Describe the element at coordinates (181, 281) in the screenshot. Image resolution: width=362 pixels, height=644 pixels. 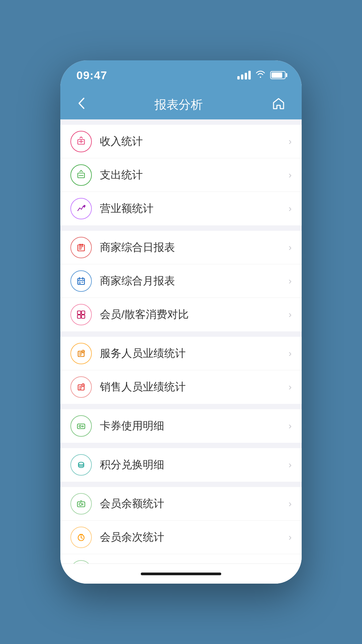
I see `section-reports: 商家综合日报表 › 商家综合月报表 ›` at that location.